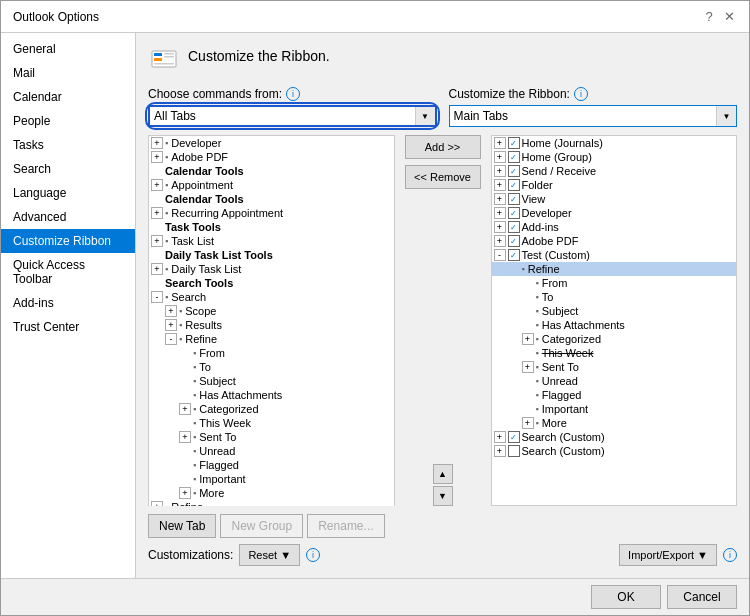 This screenshot has width=750, height=616. I want to click on scroll-down-button: ▼, so click(443, 496).